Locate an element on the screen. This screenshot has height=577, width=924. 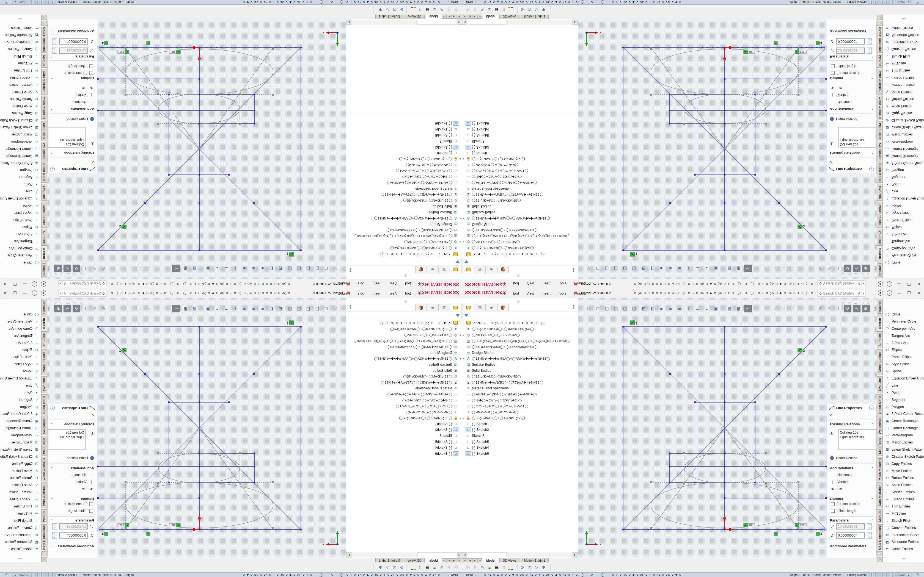
command-tab-mbd-dimensions: MBD Dimensions is located at coordinates (880, 40).